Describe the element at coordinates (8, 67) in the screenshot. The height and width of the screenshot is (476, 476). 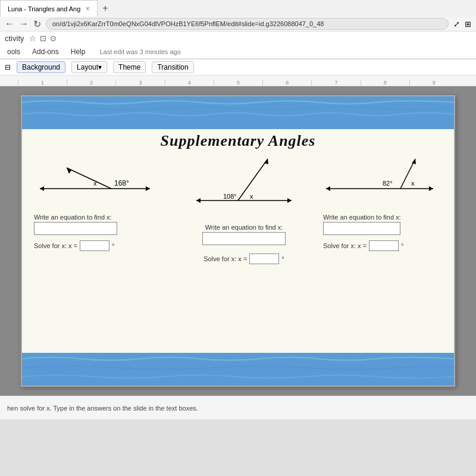
I see `slide-indicator: ⊟` at that location.